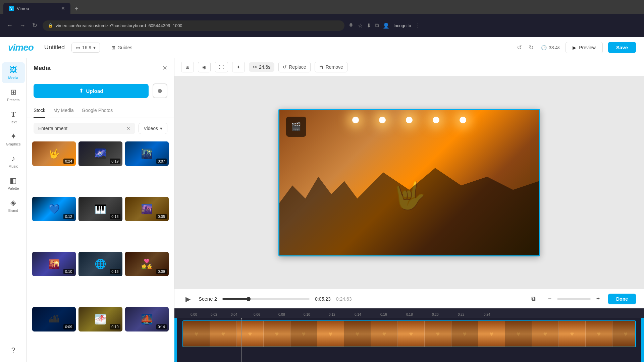 Image resolution: width=644 pixels, height=362 pixels. I want to click on lock-icon: 🔒, so click(50, 25).